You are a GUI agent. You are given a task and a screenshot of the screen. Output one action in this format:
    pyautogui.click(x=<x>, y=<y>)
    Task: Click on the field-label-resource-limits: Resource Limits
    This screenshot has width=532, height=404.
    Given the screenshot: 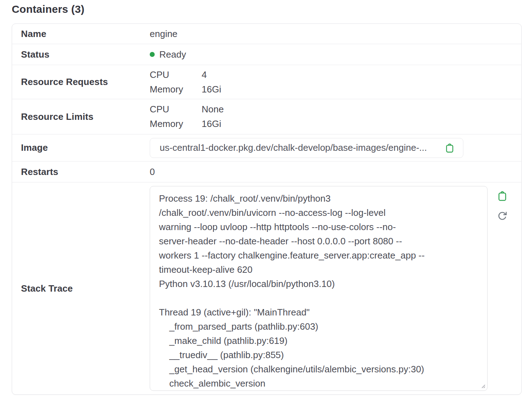 What is the action you would take?
    pyautogui.click(x=81, y=117)
    